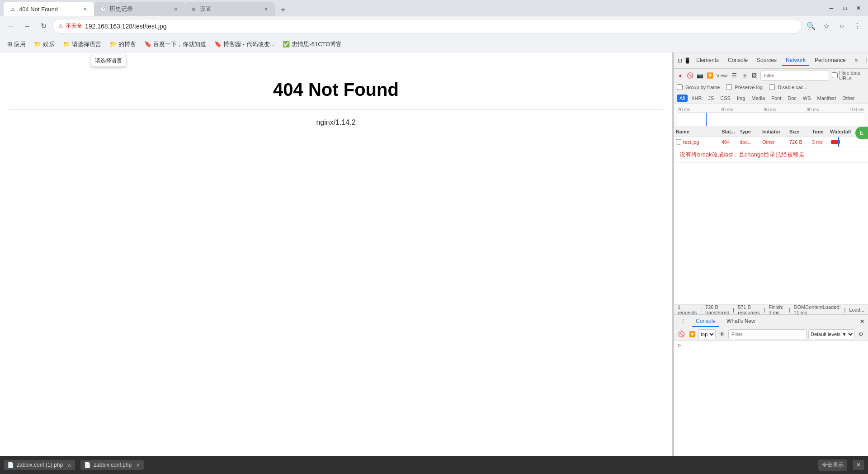  What do you see at coordinates (796, 61) in the screenshot?
I see `devtools-tab-network: Network` at bounding box center [796, 61].